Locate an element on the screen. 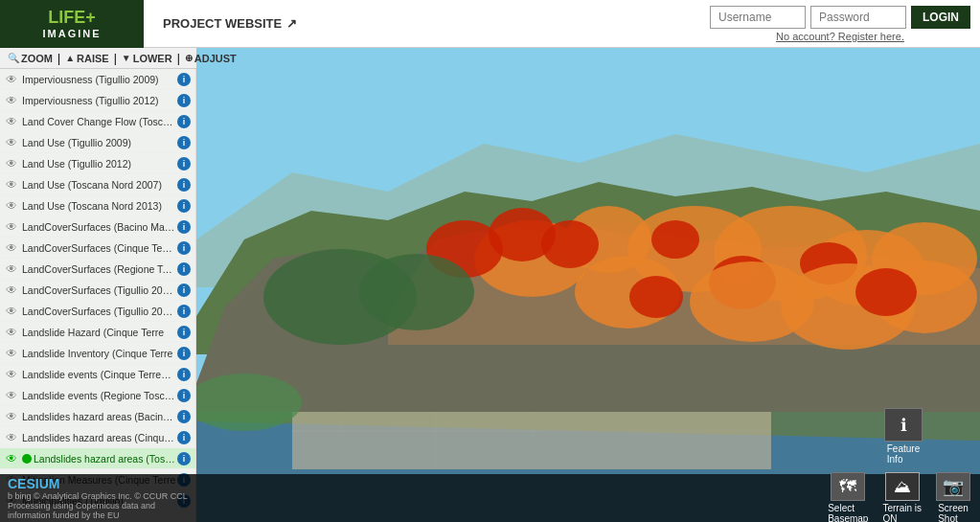  layer-item: 👁Landslide events (Regione Tosc…i is located at coordinates (98, 396).